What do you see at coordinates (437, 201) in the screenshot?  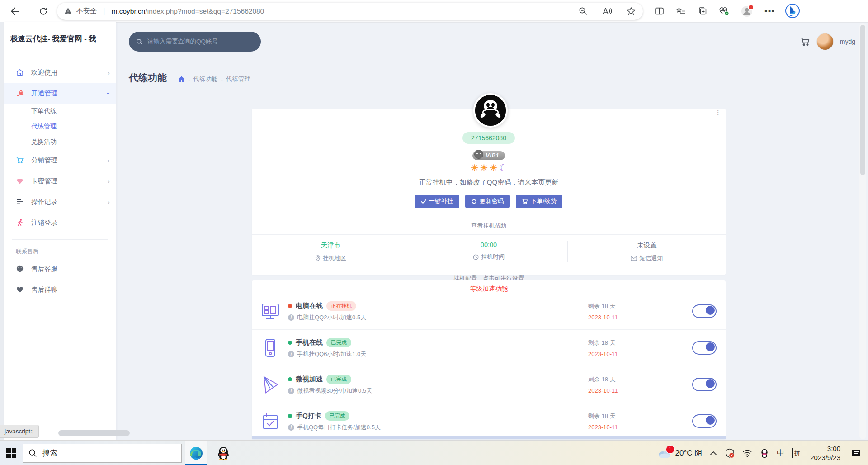 I see `rehang-button: 一键补挂` at bounding box center [437, 201].